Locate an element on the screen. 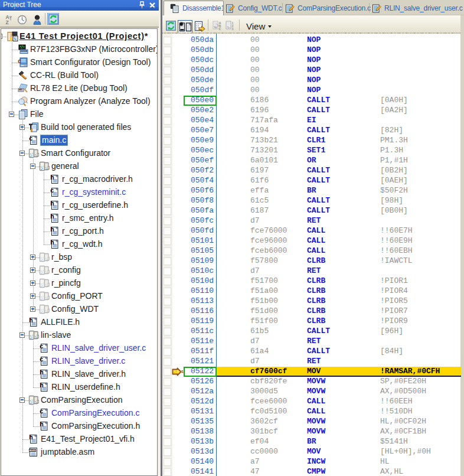 Image resolution: width=464 pixels, height=476 pixels. svg-text: asm is located at coordinates (33, 450).